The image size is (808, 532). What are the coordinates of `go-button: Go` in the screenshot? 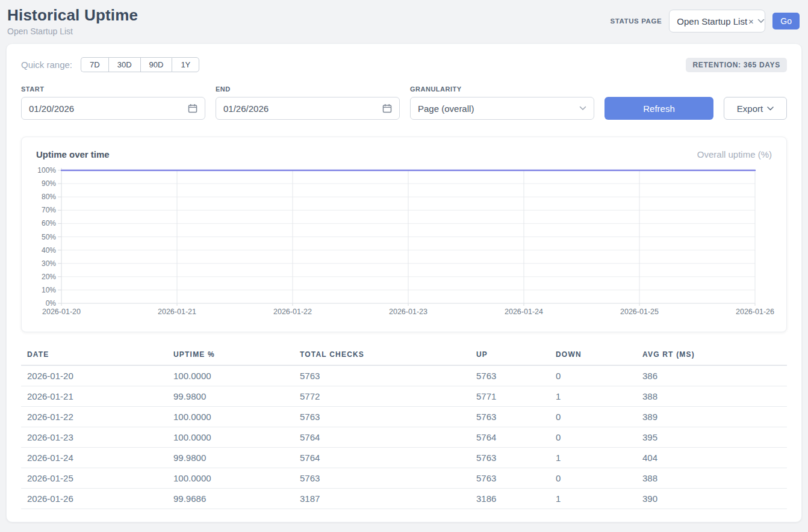 It's located at (786, 21).